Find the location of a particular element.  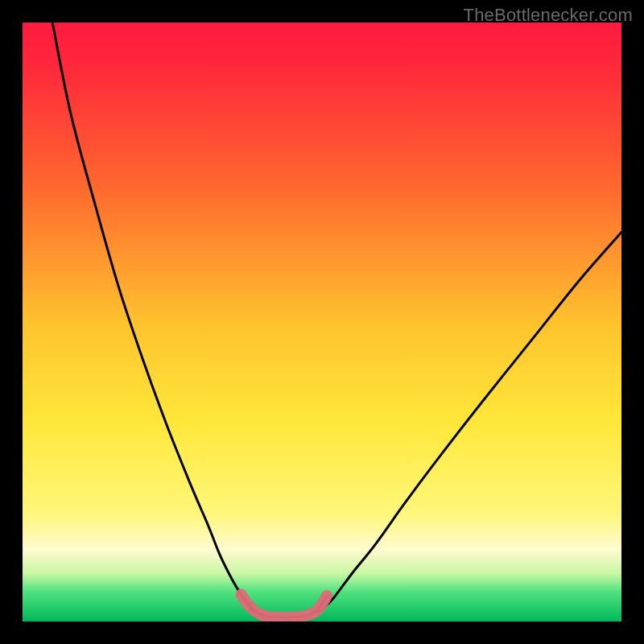

watermark-label: TheBottlenecker.com is located at coordinates (548, 15).